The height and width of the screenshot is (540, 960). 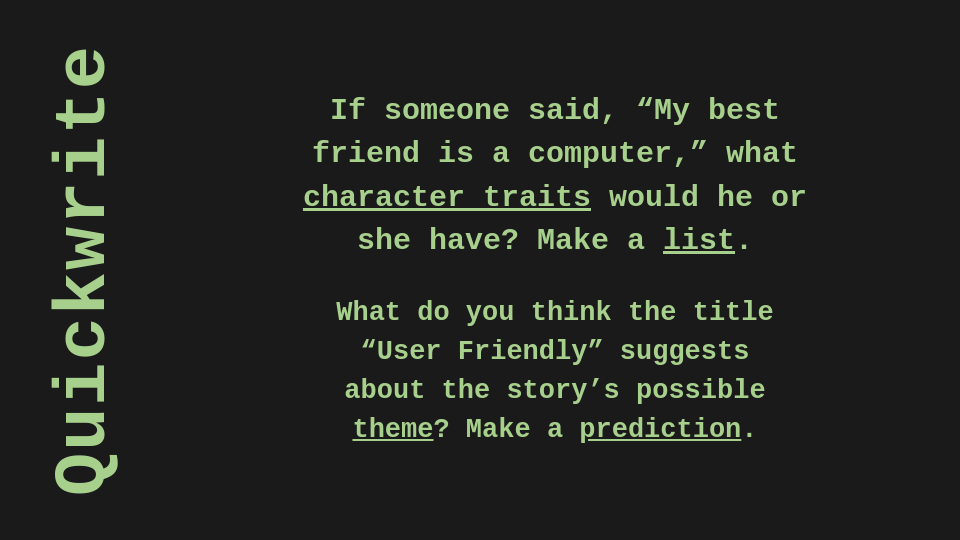 I want to click on p2-line1: What do you think the title, so click(x=554, y=313).